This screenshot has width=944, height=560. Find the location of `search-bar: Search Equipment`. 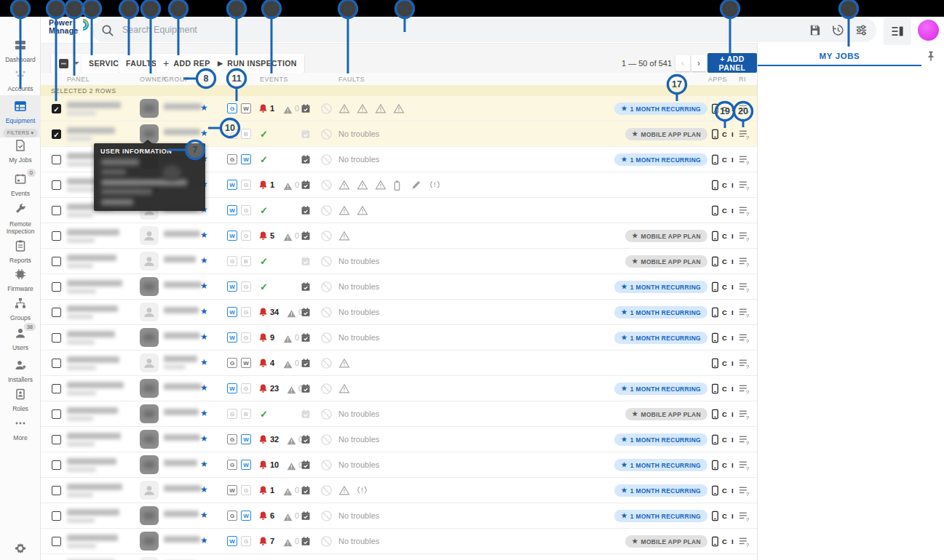

search-bar: Search Equipment is located at coordinates (484, 31).